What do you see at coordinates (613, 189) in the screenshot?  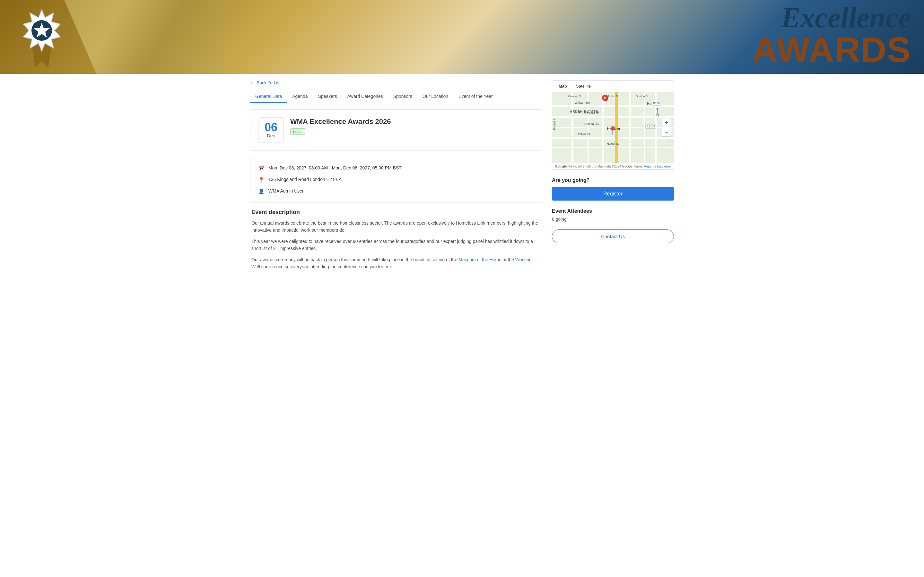 I see `going-section: Are you going? Register` at bounding box center [613, 189].